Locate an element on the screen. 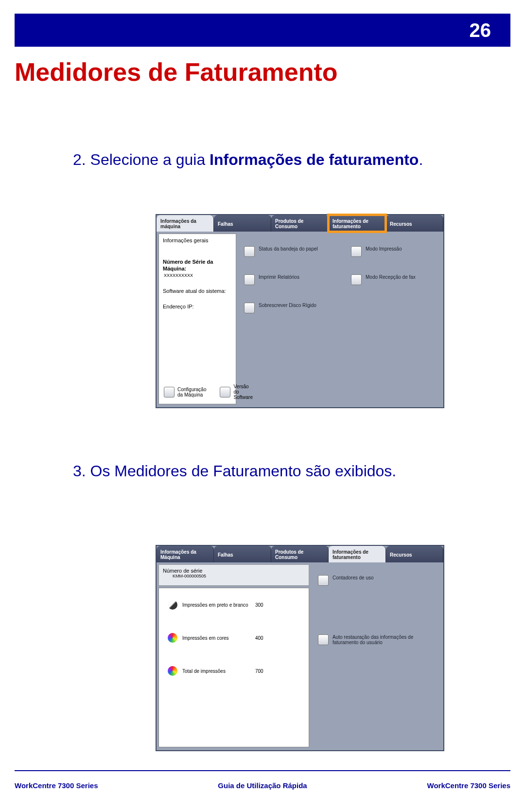 This screenshot has width=525, height=812. meter-row-bw: Impressões em preto e branco 300 is located at coordinates (236, 605).